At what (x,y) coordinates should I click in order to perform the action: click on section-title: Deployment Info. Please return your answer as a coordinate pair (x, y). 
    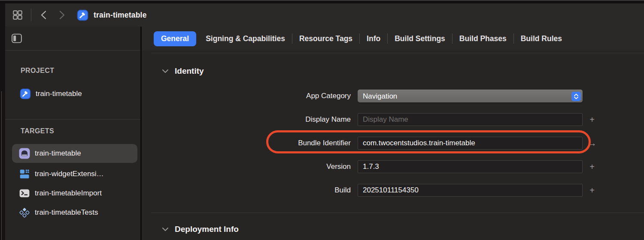
    Looking at the image, I should click on (207, 229).